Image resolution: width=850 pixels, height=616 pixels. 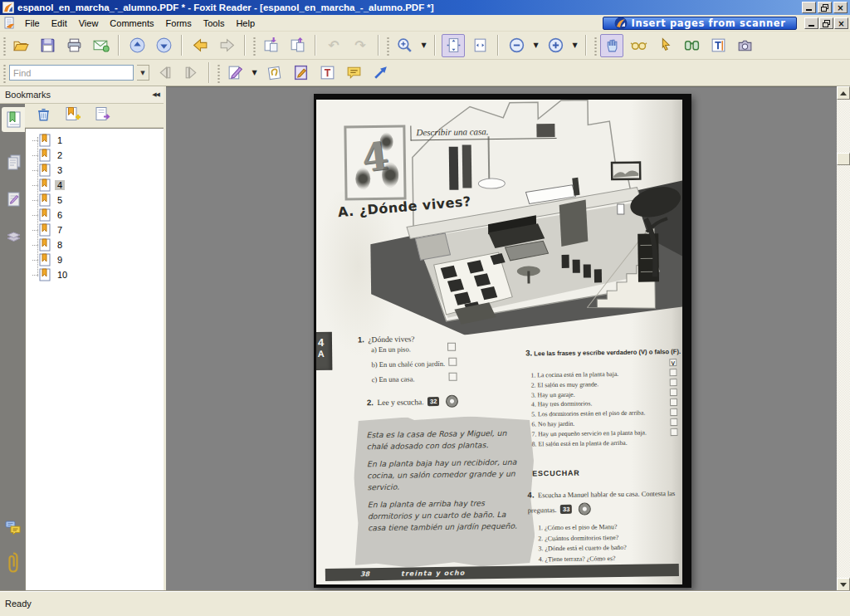 What do you see at coordinates (674, 422) in the screenshot?
I see `true-false-checkbox` at bounding box center [674, 422].